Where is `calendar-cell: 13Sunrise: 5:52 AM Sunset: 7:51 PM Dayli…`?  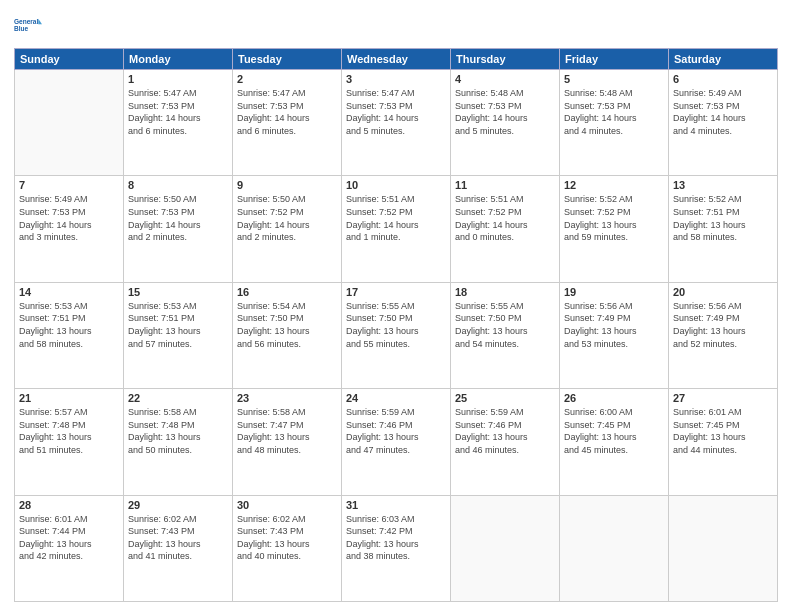
calendar-cell: 13Sunrise: 5:52 AM Sunset: 7:51 PM Dayli… is located at coordinates (724, 229).